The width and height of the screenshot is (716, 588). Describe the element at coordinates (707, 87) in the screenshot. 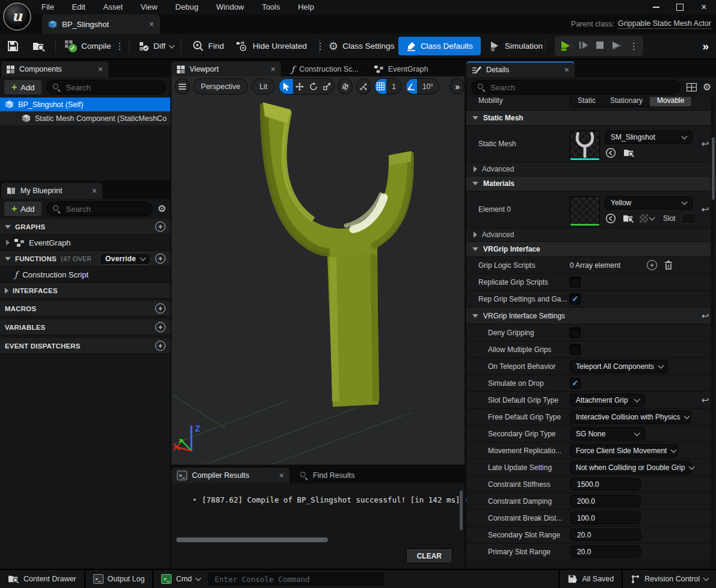

I see `details-settings-gear-icon: ⚙` at that location.